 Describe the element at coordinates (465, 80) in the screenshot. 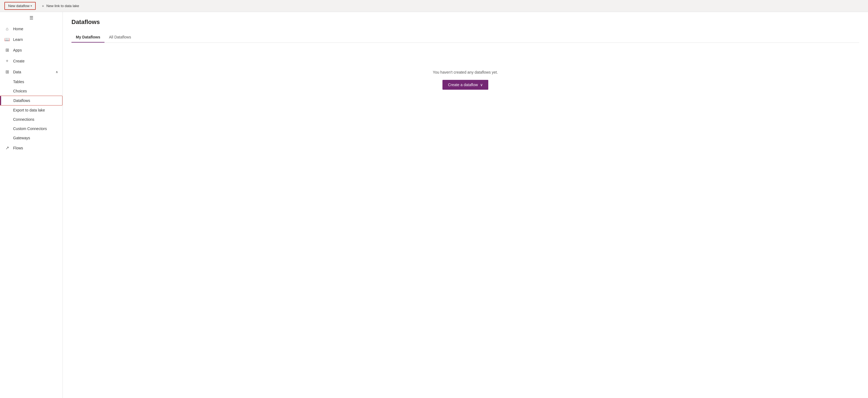

I see `empty-state: You haven't created any dataflows yet. C…` at that location.